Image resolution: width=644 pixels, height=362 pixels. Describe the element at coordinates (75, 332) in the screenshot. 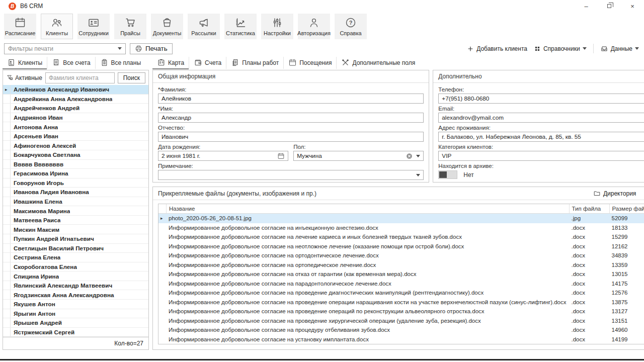

I see `client-row: Ястржемский Сергей` at that location.